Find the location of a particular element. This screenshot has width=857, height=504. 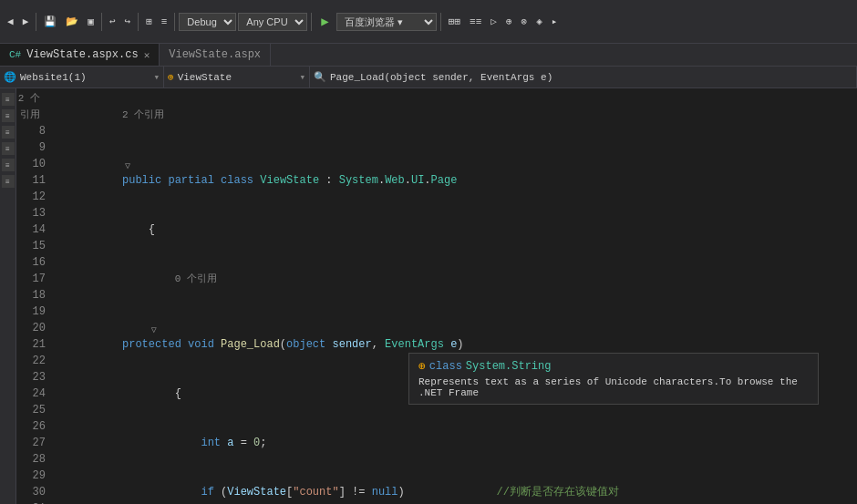

tab-cs-close: ✕ is located at coordinates (148, 55).